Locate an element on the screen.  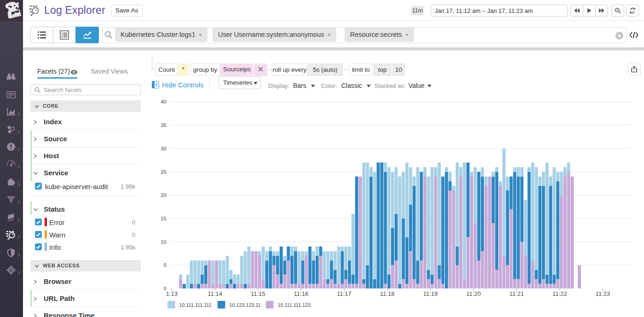
svg-text: 11:22 is located at coordinates (560, 294).